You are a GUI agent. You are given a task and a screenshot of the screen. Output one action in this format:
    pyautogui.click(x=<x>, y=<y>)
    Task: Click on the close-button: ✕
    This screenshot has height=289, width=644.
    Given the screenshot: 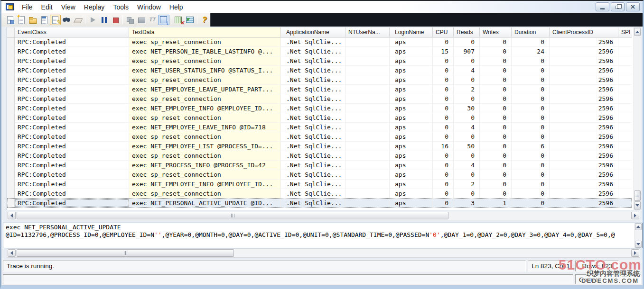 What is the action you would take?
    pyautogui.click(x=633, y=7)
    